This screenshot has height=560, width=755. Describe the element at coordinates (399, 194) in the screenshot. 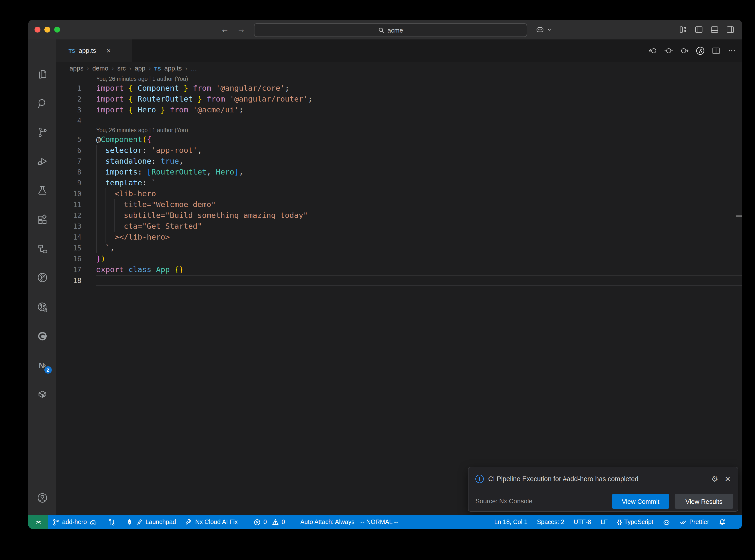

I see `code-line-10: 10 <lib-hero` at that location.